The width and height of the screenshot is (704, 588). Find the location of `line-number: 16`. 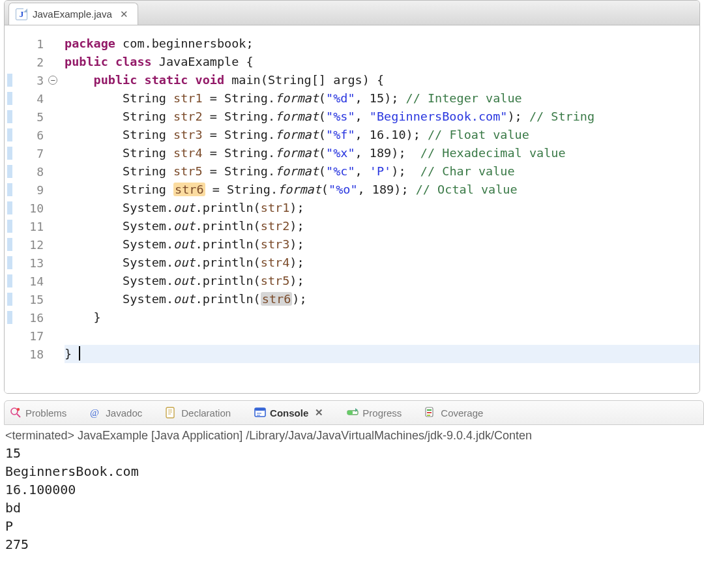

line-number: 16 is located at coordinates (27, 317).